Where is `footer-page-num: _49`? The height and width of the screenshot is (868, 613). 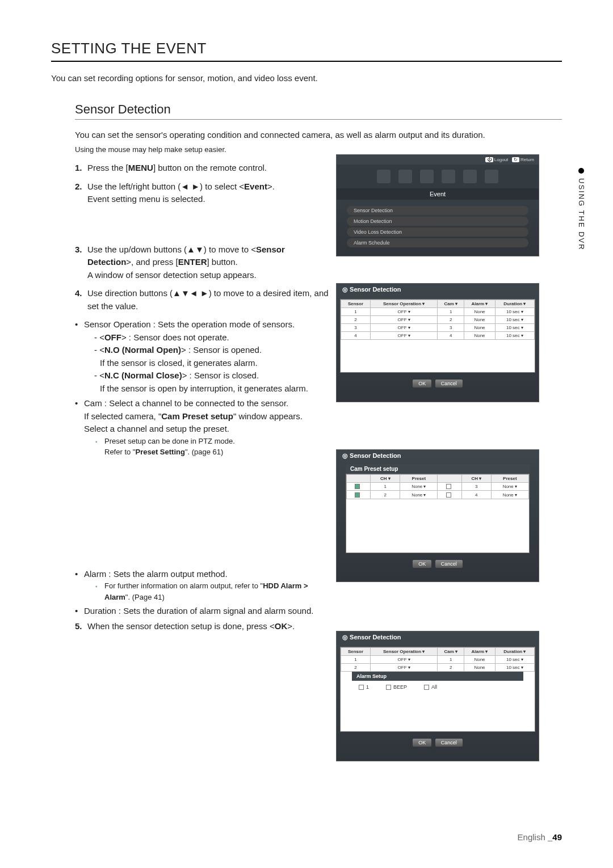 footer-page-num: _49 is located at coordinates (555, 837).